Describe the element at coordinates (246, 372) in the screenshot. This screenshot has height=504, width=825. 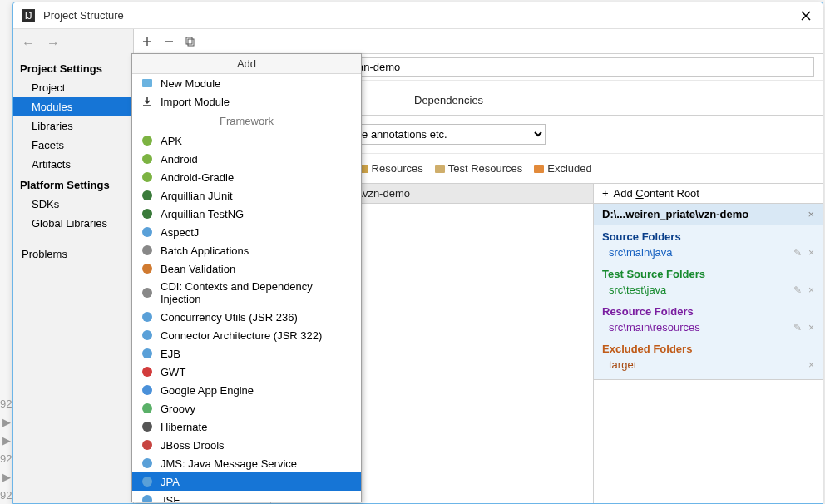
I see `menu-framework-gwt: GWT` at that location.